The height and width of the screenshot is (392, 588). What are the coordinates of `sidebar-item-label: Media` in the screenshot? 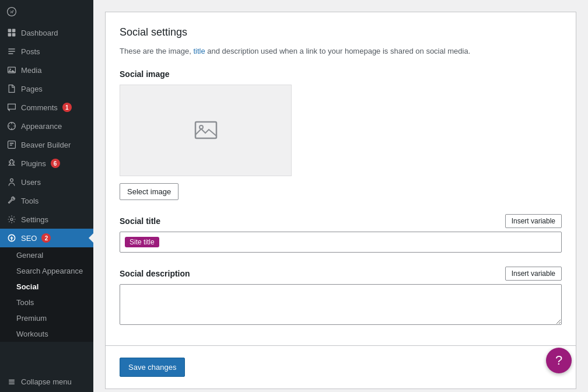 It's located at (32, 70).